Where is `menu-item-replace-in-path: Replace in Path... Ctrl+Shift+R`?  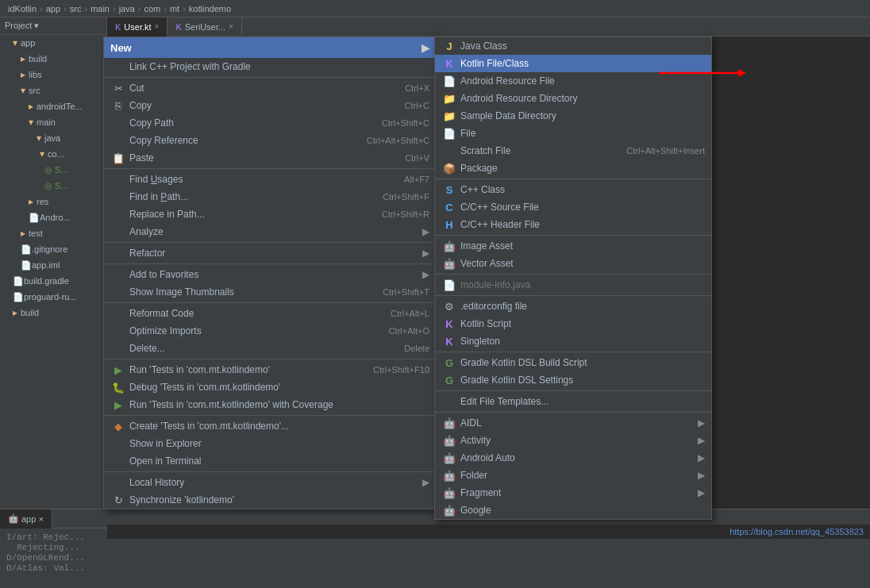 menu-item-replace-in-path: Replace in Path... Ctrl+Shift+R is located at coordinates (270, 214).